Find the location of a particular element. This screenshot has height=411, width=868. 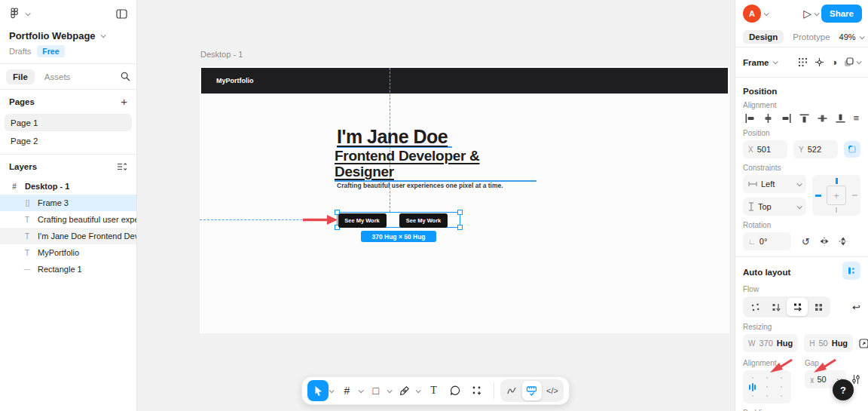

constraint-left-tick is located at coordinates (818, 196).